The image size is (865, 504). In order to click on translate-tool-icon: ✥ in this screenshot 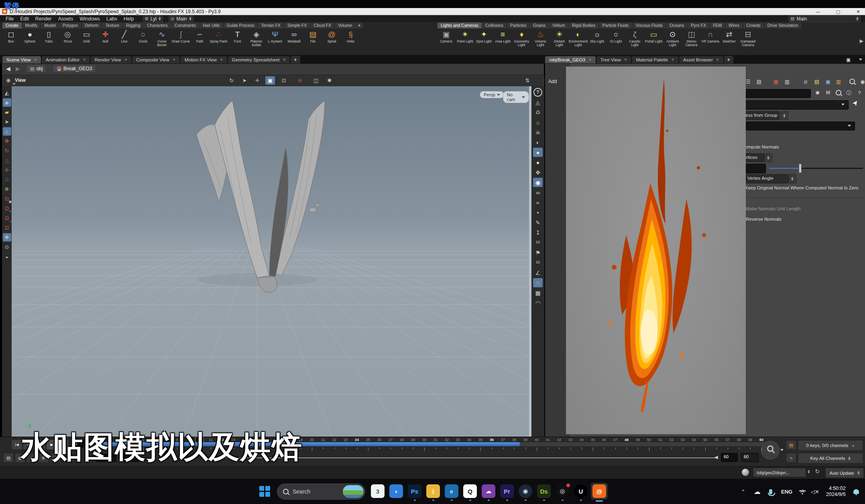, I will do `click(7, 141)`.